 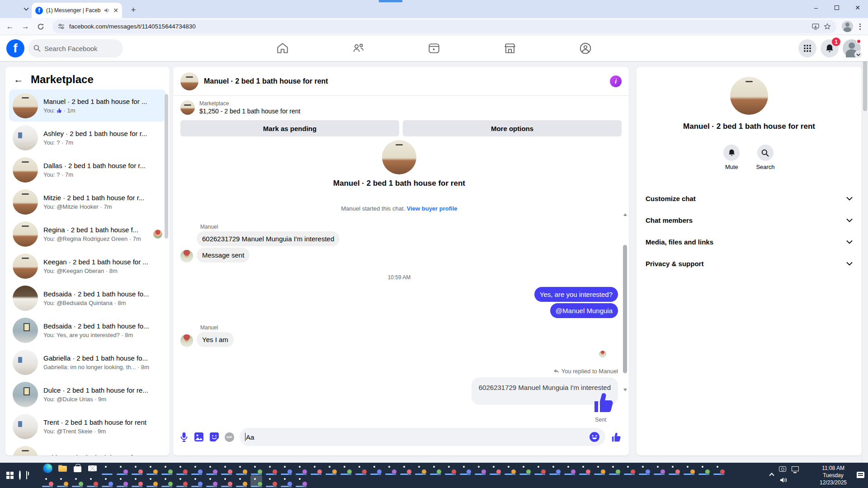 I want to click on friends-tab-icon, so click(x=359, y=48).